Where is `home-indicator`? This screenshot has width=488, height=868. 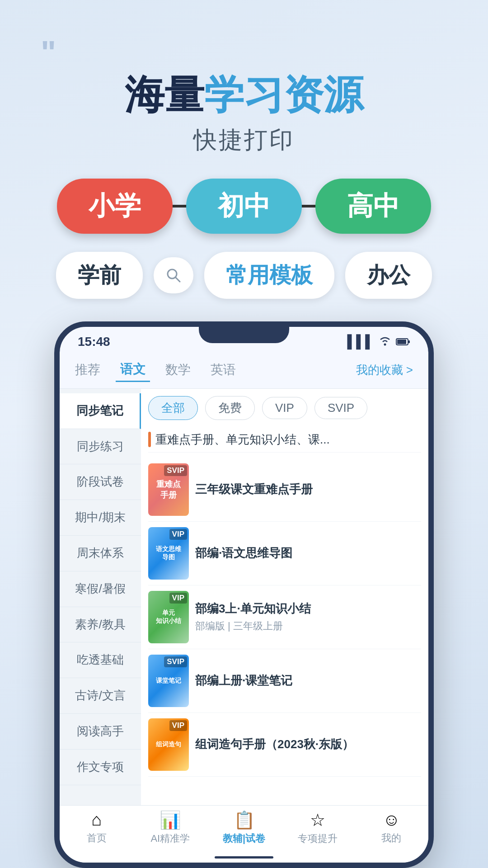
home-indicator is located at coordinates (244, 857).